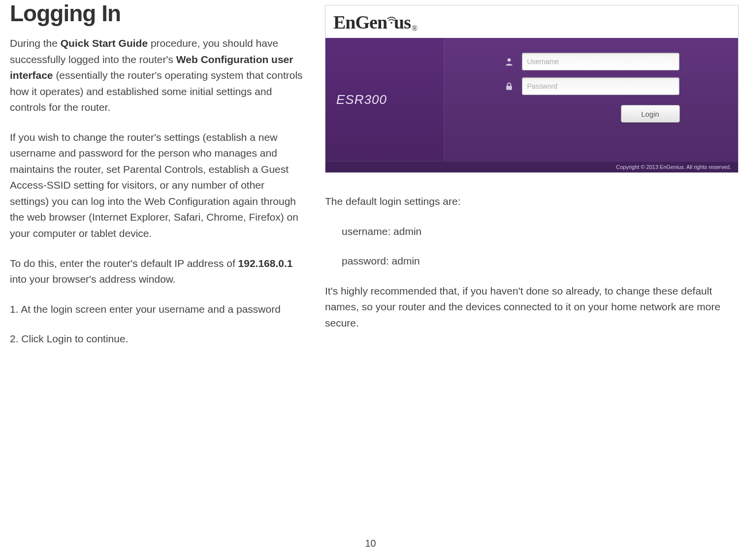 The height and width of the screenshot is (560, 741). Describe the element at coordinates (124, 263) in the screenshot. I see `p3-pre: To do this, enter the router's default I…` at that location.